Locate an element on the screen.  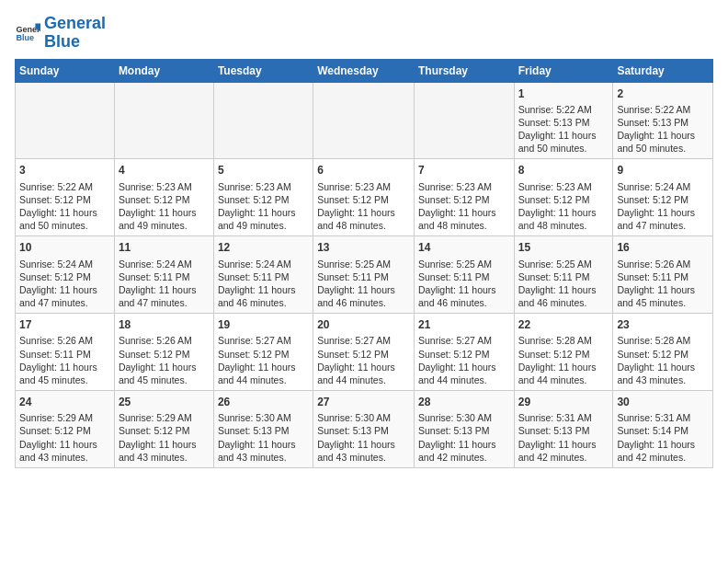
calendar-cell: 17Sunrise: 5:26 AMSunset: 5:11 PMDayligh… is located at coordinates (65, 352).